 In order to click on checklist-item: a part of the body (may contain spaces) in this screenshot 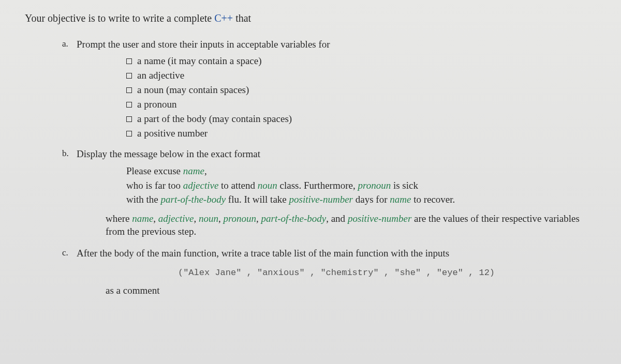, I will do `click(361, 119)`.